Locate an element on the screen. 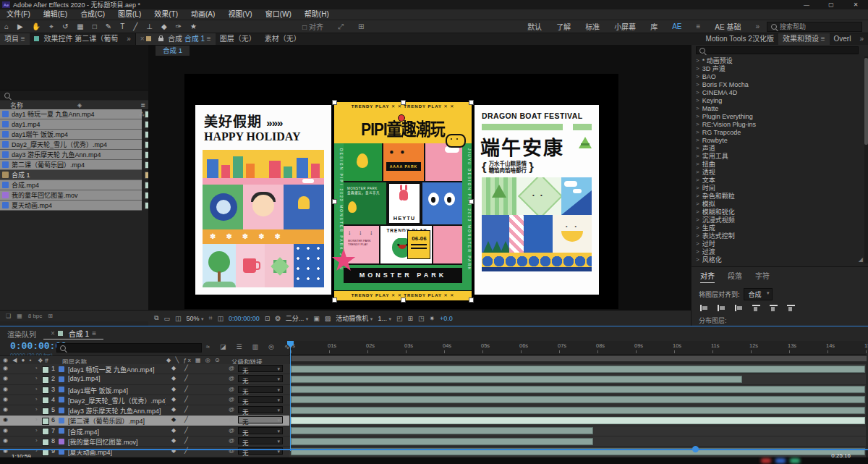  timeline-layer-row: ◉ › 2 [day1.mp4] ◆ ╱ @ 无▾ is located at coordinates (145, 379).